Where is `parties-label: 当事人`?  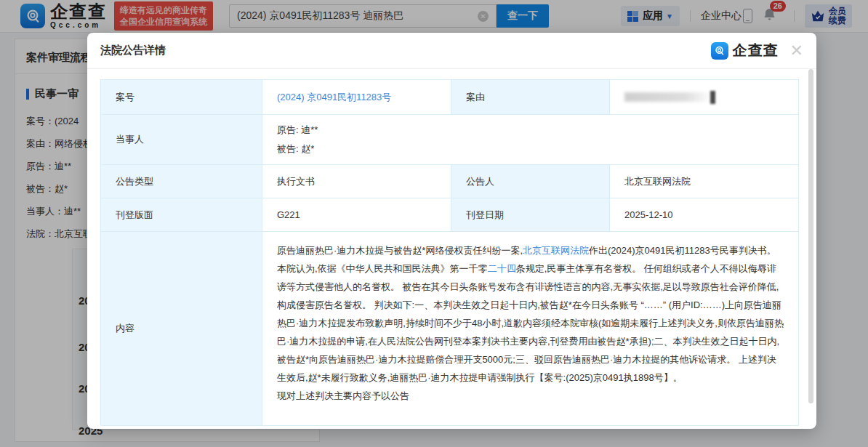 parties-label: 当事人 is located at coordinates (182, 140).